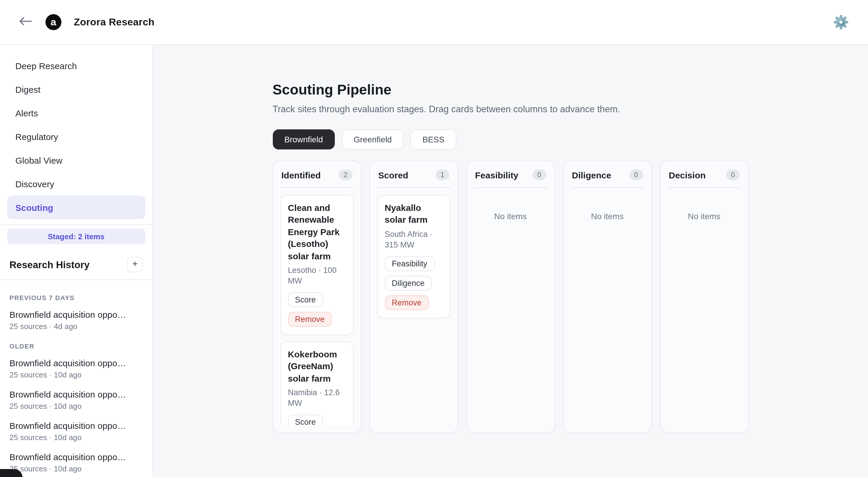 The width and height of the screenshot is (868, 477). Describe the element at coordinates (135, 265) in the screenshot. I see `new-research-button: +` at that location.